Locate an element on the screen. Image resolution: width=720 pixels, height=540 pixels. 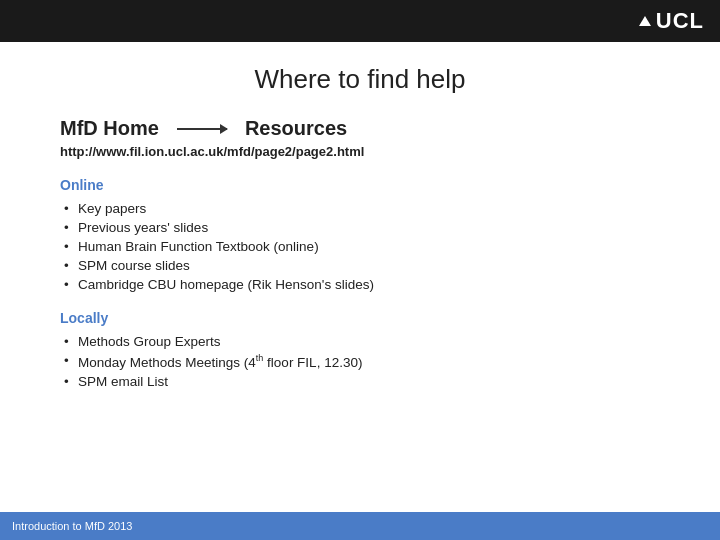
list-item: Human Brain Function Textbook (online) is located at coordinates (360, 246).